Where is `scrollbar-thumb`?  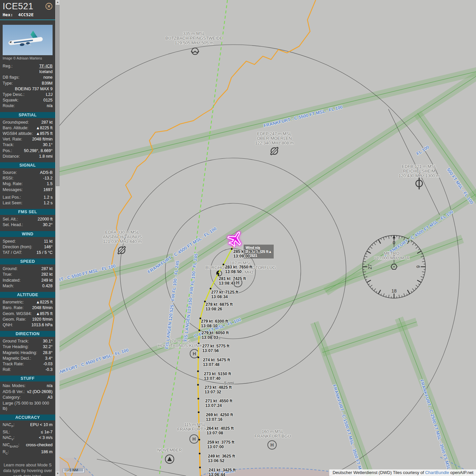
scrollbar-thumb is located at coordinates (58, 96).